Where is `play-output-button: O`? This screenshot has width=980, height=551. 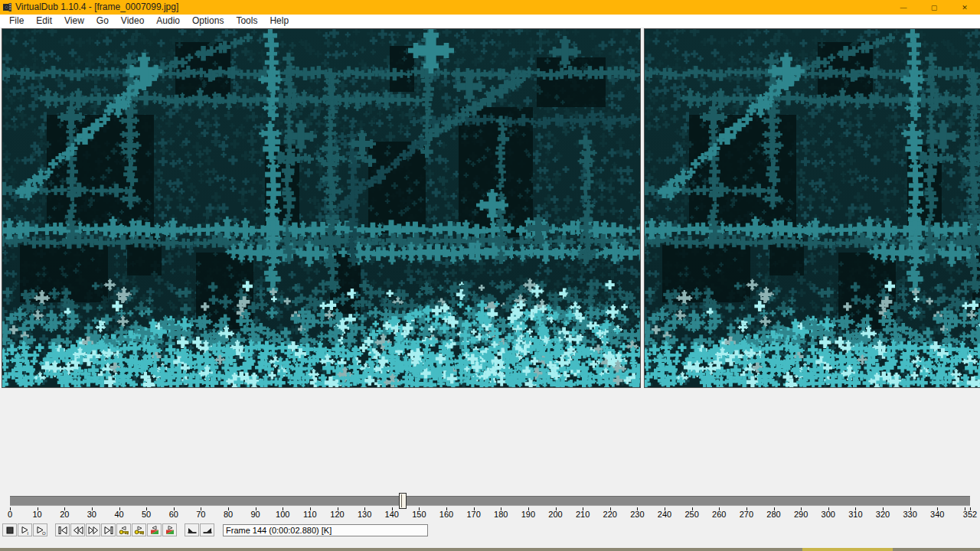 play-output-button: O is located at coordinates (40, 530).